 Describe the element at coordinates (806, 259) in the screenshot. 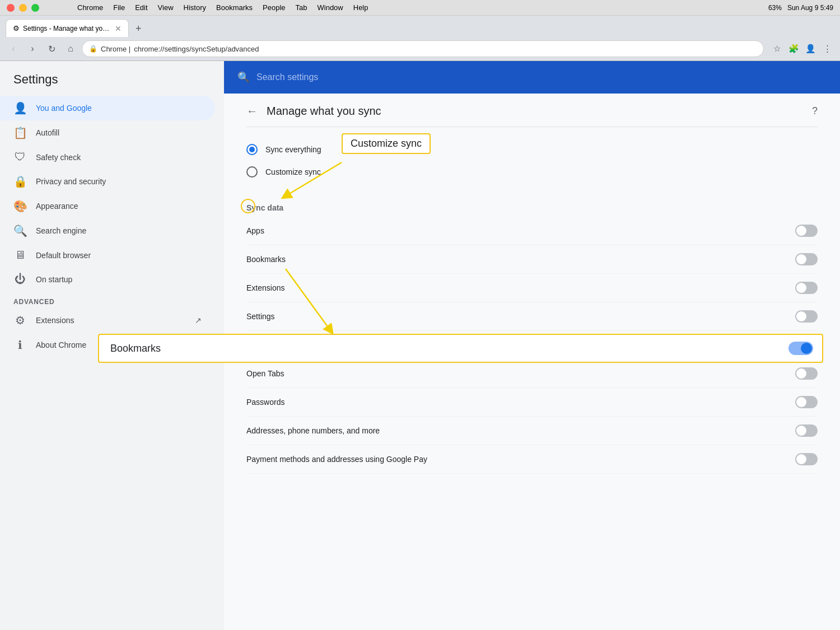

I see `bookmarks-toggle` at that location.